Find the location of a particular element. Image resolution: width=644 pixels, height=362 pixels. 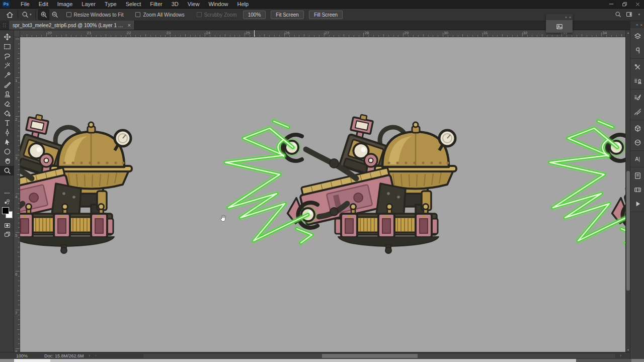

menu-filter: Filter is located at coordinates (156, 4).